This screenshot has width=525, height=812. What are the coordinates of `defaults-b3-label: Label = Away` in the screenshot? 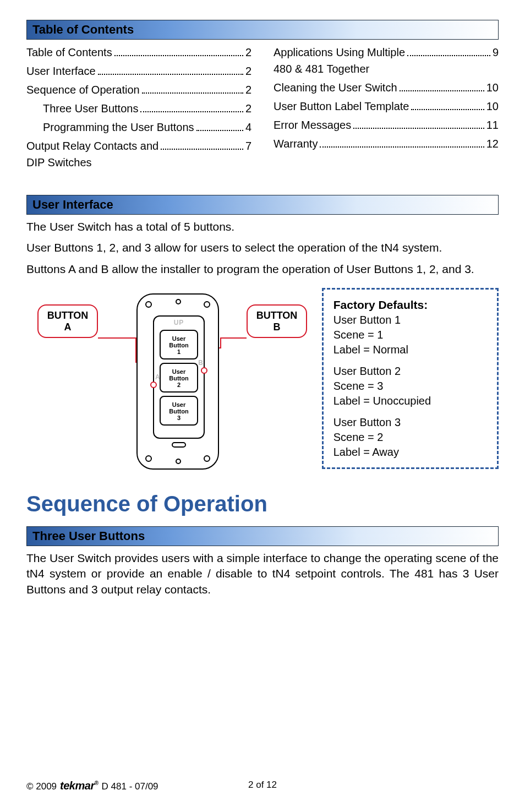 It's located at (411, 453).